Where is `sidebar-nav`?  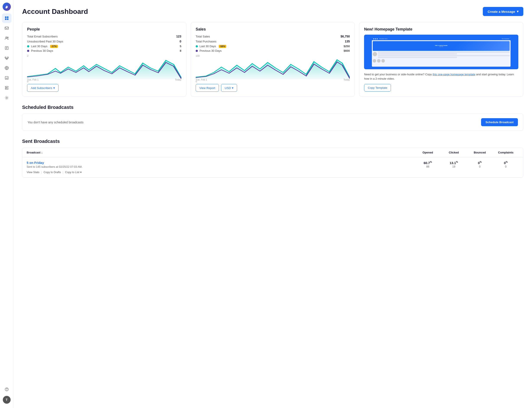
sidebar-nav is located at coordinates (7, 199).